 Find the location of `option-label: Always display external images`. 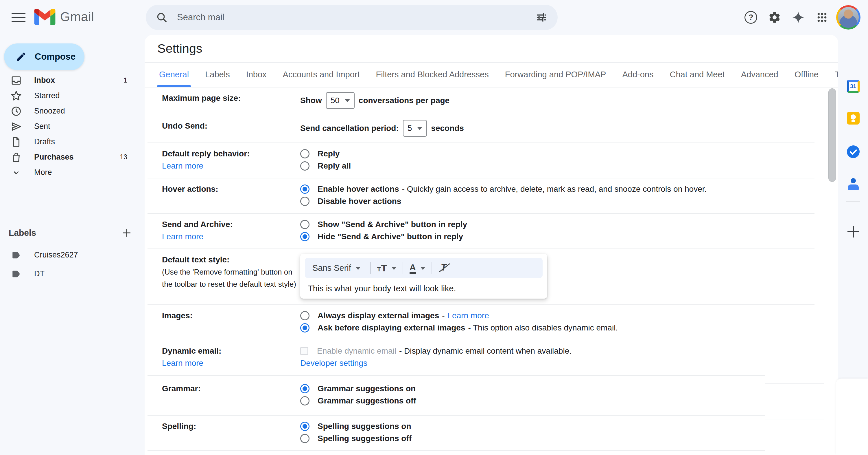

option-label: Always display external images is located at coordinates (378, 316).